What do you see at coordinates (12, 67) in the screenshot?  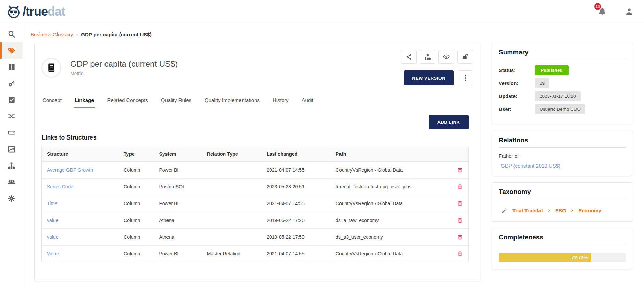 I see `grid-icon` at bounding box center [12, 67].